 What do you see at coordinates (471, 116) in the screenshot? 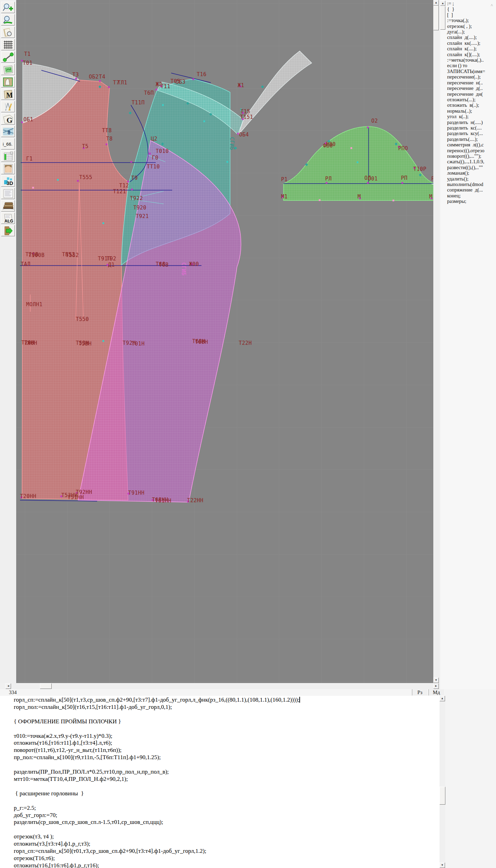
I see `sidebar-command-item: угол к(..);` at bounding box center [471, 116].